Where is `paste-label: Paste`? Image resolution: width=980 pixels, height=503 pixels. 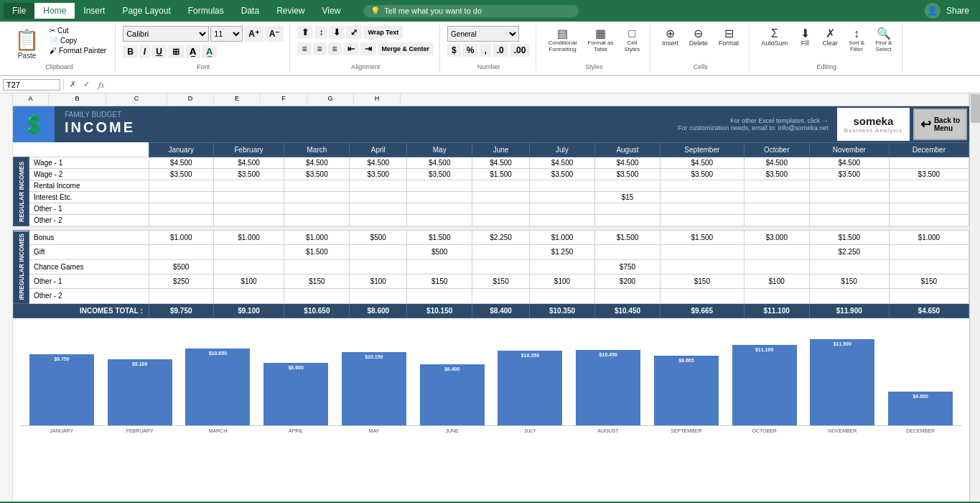 paste-label: Paste is located at coordinates (27, 56).